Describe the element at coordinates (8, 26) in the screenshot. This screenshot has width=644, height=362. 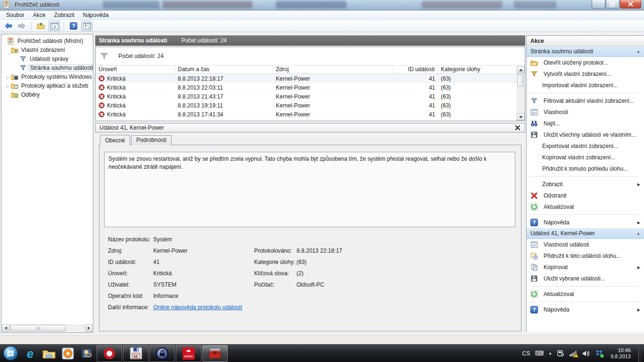
I see `back-button` at that location.